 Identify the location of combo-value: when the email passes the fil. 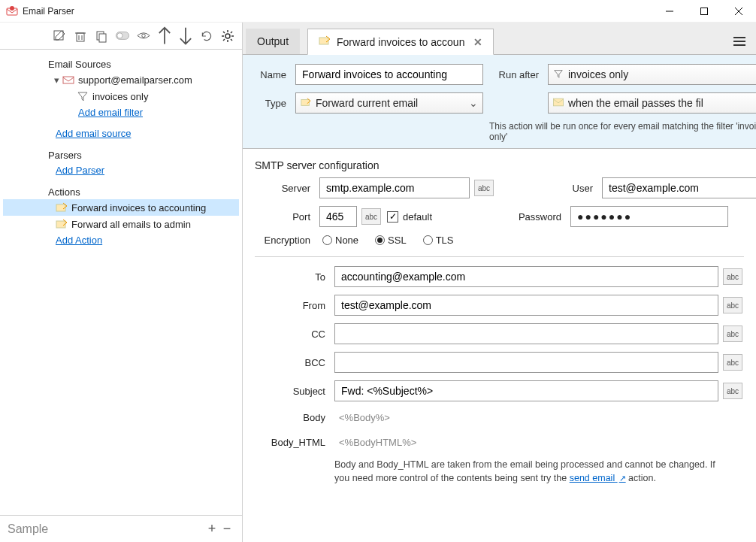
(636, 103).